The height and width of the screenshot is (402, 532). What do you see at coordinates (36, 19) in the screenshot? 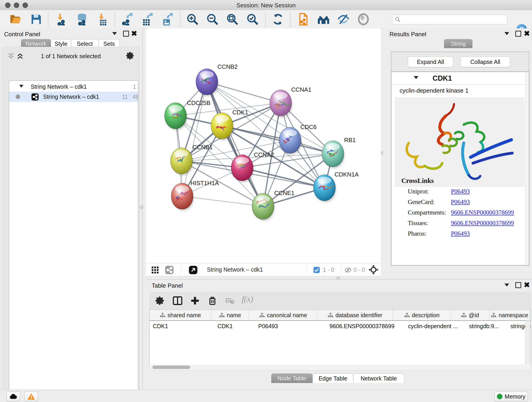
I see `save-session-icon` at bounding box center [36, 19].